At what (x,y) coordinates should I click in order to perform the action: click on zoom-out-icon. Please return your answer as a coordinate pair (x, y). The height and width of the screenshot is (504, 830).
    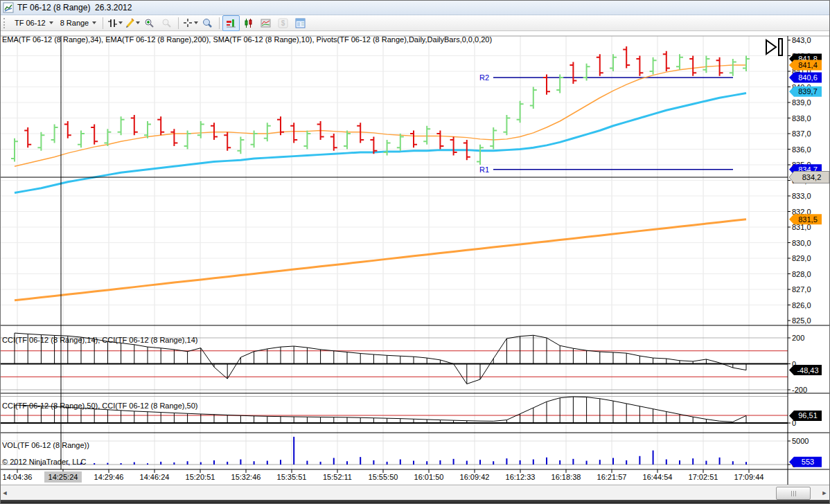
    Looking at the image, I should click on (166, 24).